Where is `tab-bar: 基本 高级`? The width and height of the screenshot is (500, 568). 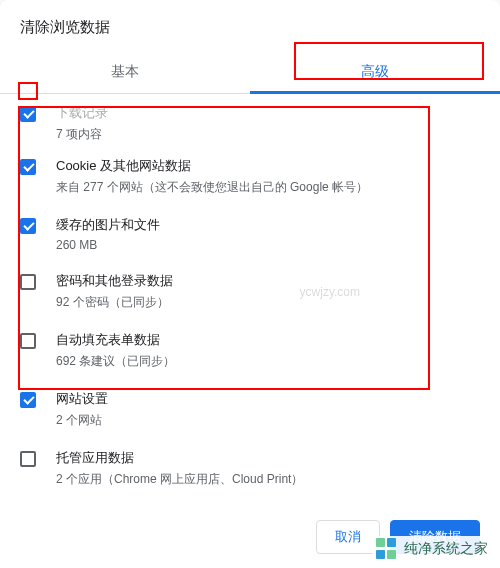
tab-bar: 基本 高级 is located at coordinates (250, 72).